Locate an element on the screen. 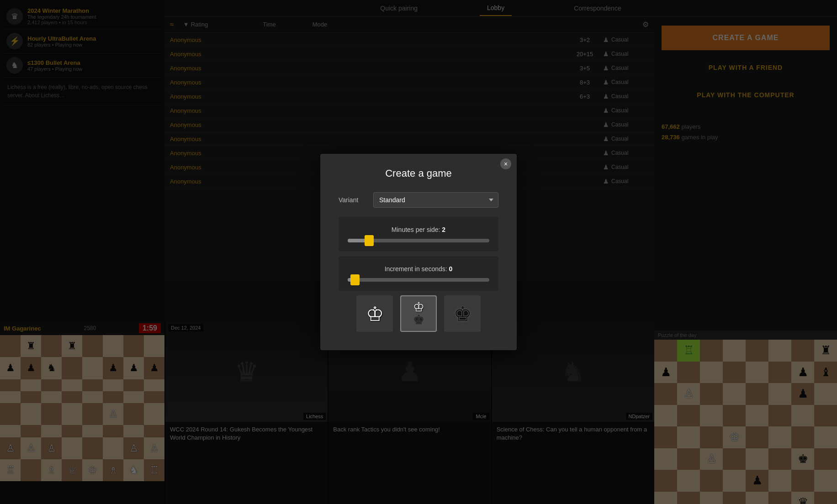 The width and height of the screenshot is (837, 504). modal-title: Create a game is located at coordinates (418, 173).